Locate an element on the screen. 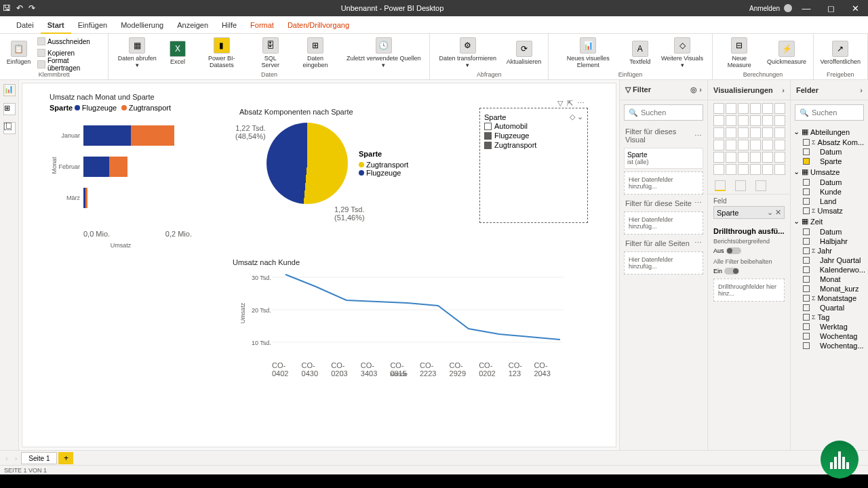  field-item: Kunde is located at coordinates (829, 192).